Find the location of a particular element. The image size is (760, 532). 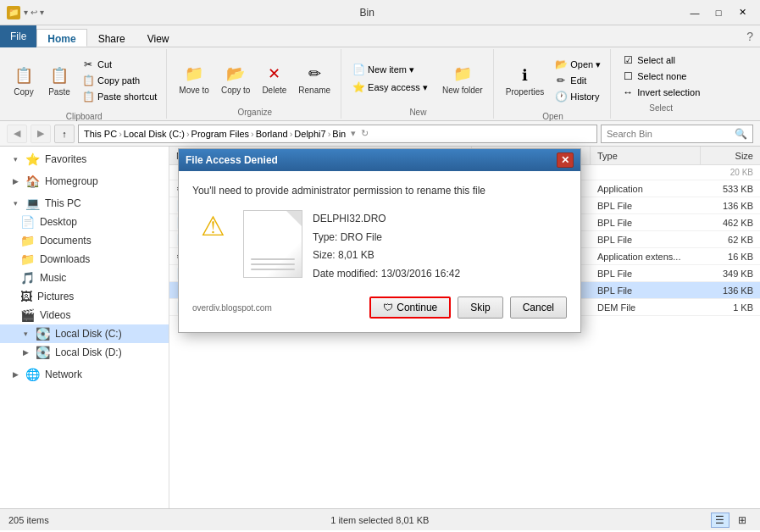

dialog-message: You'll need to provide administrator per… is located at coordinates (380, 191).